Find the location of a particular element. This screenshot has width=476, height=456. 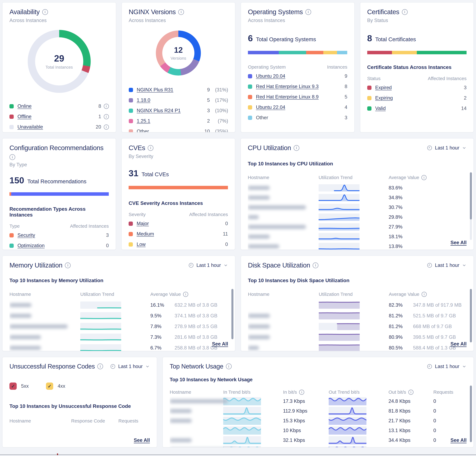

legend-label: Valid is located at coordinates (381, 108).